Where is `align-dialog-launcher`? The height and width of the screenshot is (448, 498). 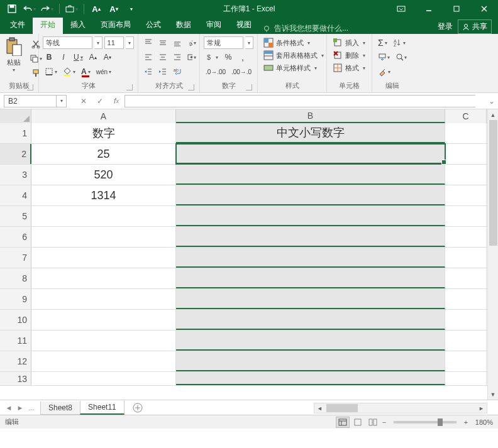 align-dialog-launcher is located at coordinates (191, 87).